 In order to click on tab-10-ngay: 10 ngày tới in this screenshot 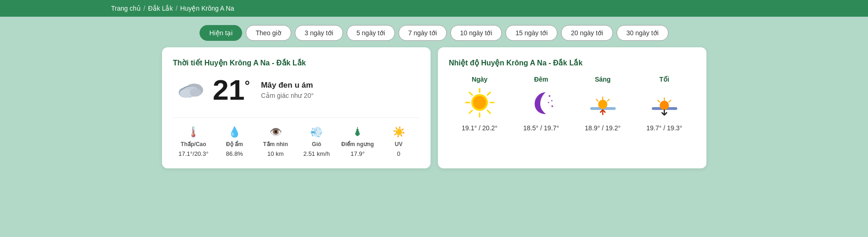, I will do `click(476, 33)`.